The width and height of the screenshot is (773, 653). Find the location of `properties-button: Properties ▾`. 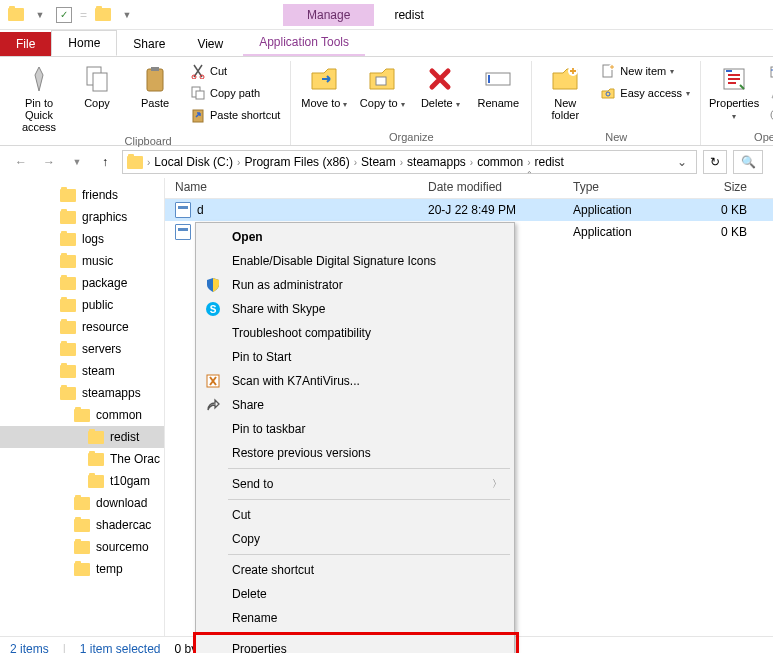

properties-button: Properties ▾ is located at coordinates (734, 93).